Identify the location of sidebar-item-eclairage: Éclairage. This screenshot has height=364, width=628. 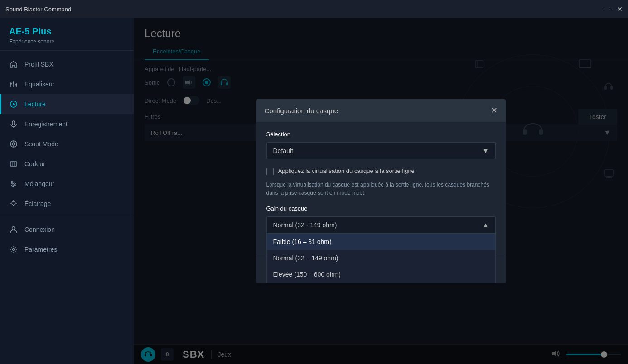
(67, 204).